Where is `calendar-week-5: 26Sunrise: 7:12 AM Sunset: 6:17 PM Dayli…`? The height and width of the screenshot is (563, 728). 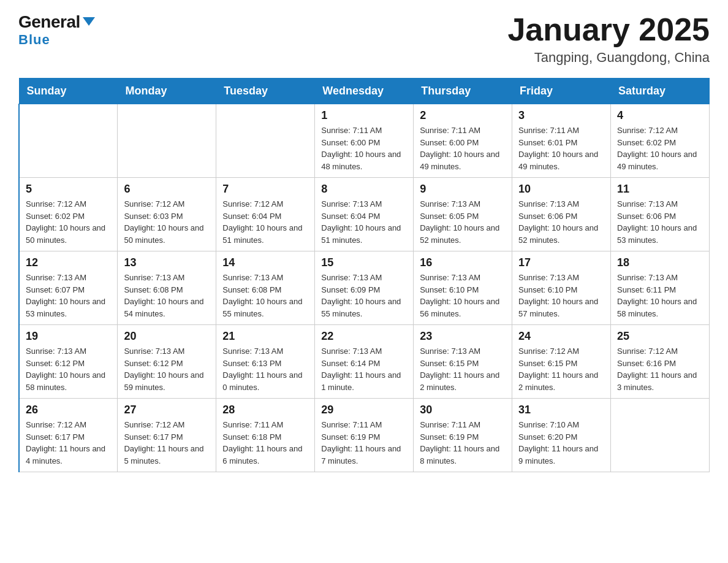 calendar-week-5: 26Sunrise: 7:12 AM Sunset: 6:17 PM Dayli… is located at coordinates (364, 435).